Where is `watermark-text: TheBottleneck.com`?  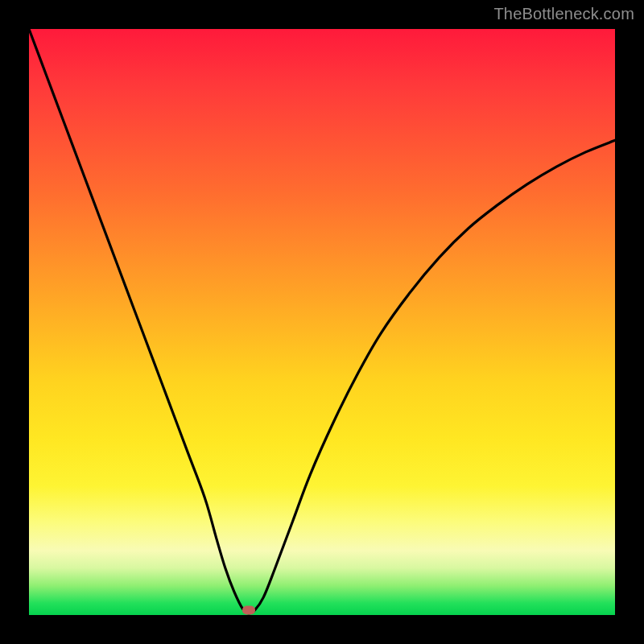 watermark-text: TheBottleneck.com is located at coordinates (564, 14).